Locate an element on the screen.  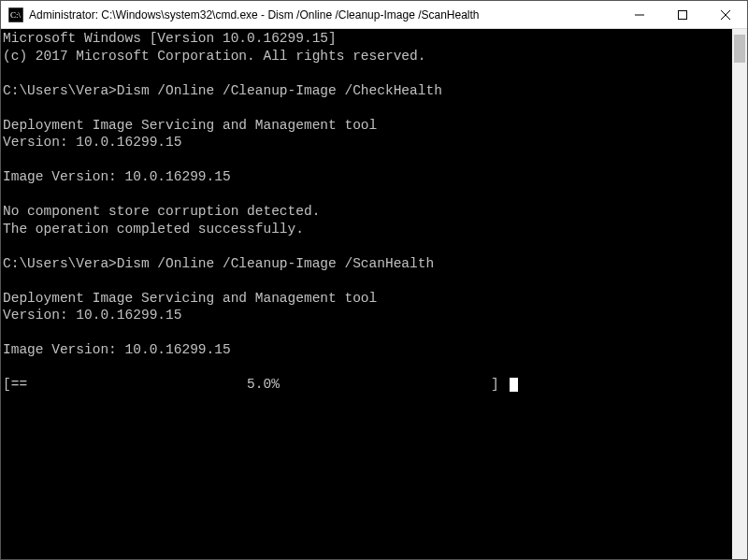
console-line: Microsoft Windows [Version 10.0.16299.15… is located at coordinates (170, 38).